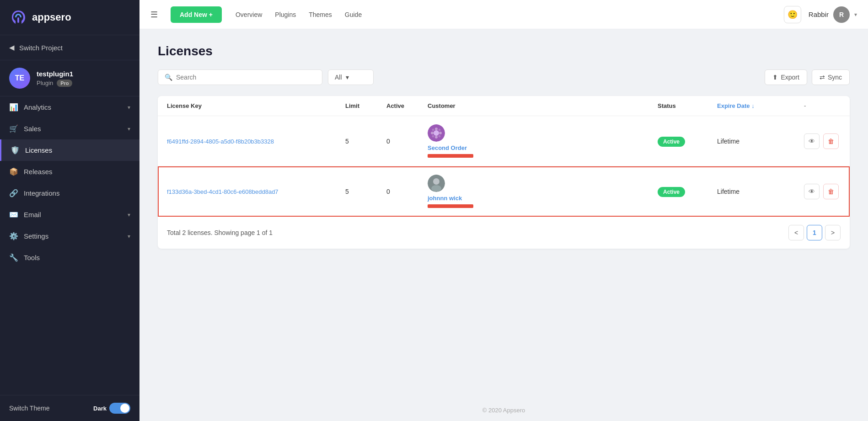 The width and height of the screenshot is (868, 421). Describe the element at coordinates (504, 141) in the screenshot. I see `table-row: f6491ffd-2894-4805-a5d0-f8b20b3b3328 5 0` at that location.